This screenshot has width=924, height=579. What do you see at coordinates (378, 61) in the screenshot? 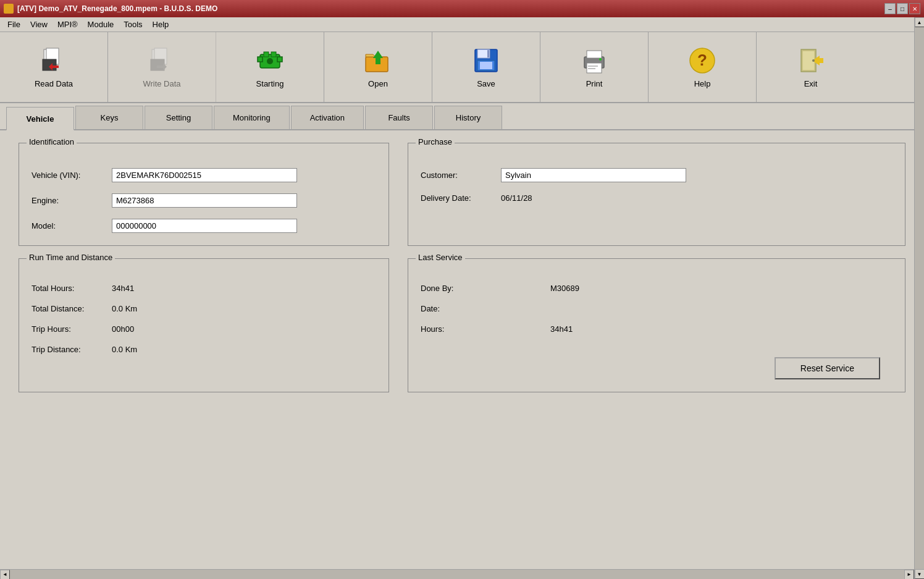
I see `open-icon` at bounding box center [378, 61].